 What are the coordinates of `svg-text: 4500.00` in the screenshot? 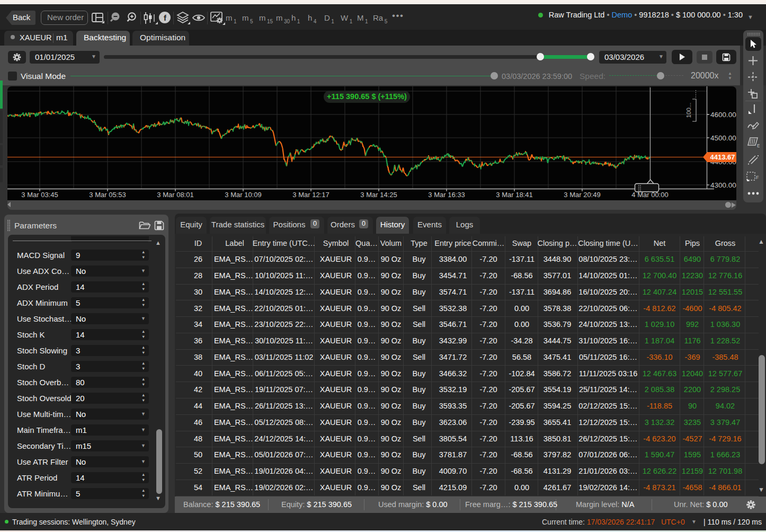 It's located at (724, 138).